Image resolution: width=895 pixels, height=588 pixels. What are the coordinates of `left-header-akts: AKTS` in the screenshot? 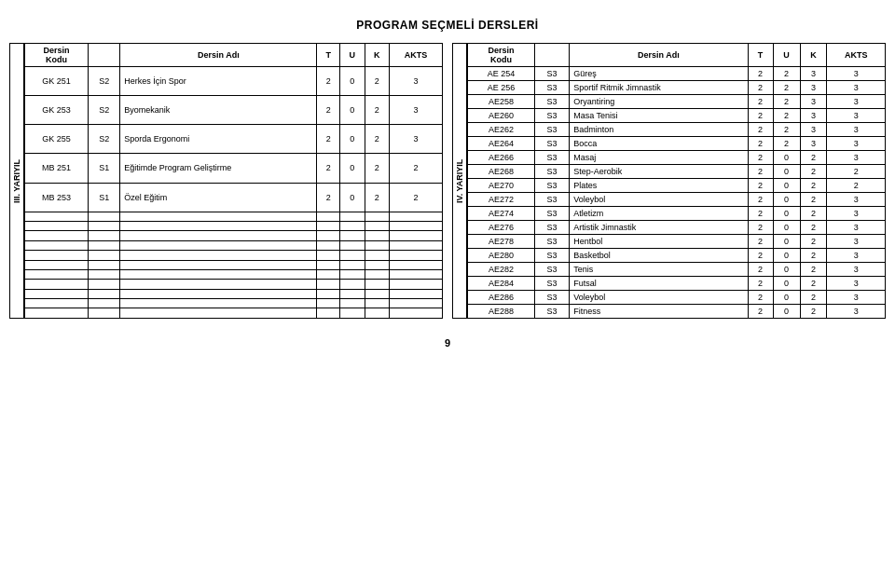 It's located at (416, 56).